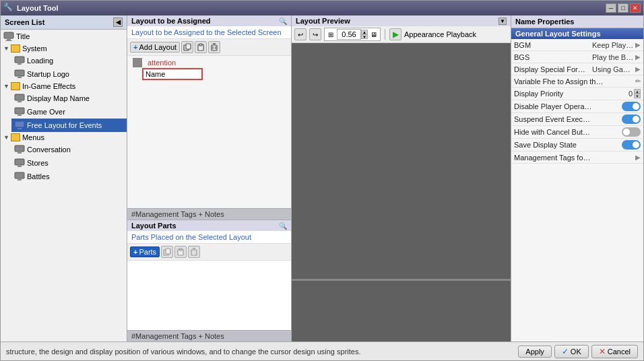 The height and width of the screenshot is (361, 644). Describe the element at coordinates (162, 63) in the screenshot. I see `layout-item-attention-label: attention` at that location.